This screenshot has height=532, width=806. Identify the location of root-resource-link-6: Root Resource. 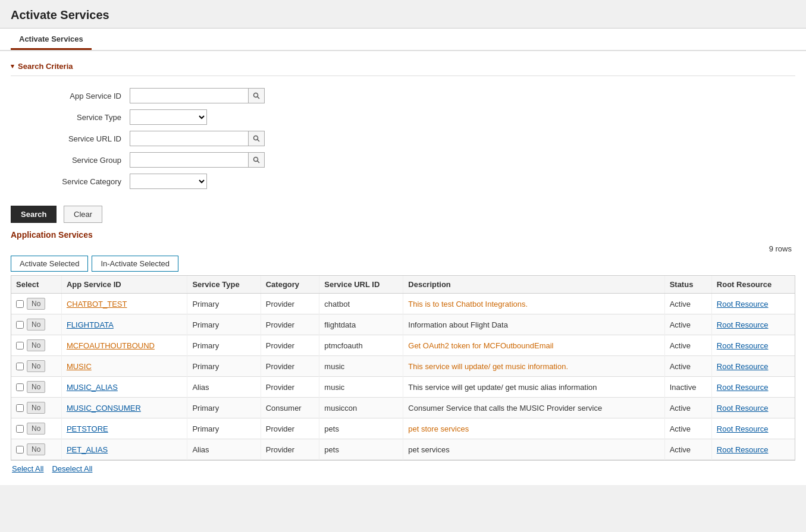
(742, 429).